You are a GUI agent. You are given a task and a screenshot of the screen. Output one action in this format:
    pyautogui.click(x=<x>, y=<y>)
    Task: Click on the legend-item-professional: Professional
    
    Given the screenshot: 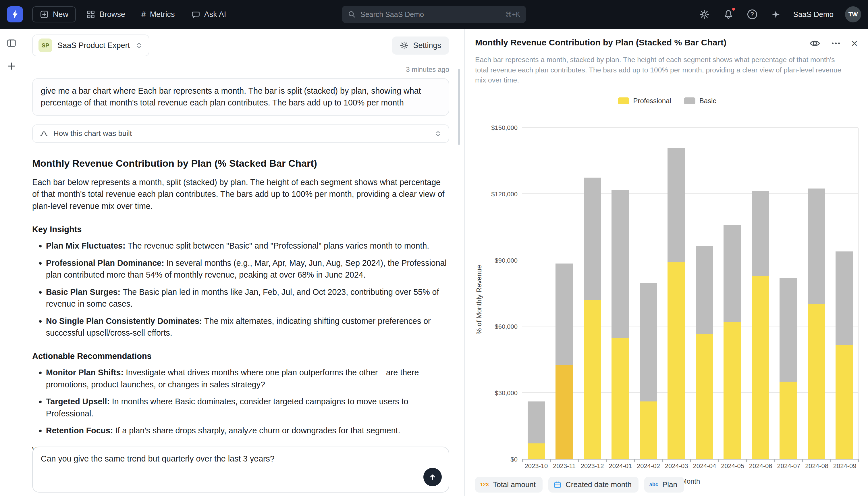 What is the action you would take?
    pyautogui.click(x=645, y=101)
    